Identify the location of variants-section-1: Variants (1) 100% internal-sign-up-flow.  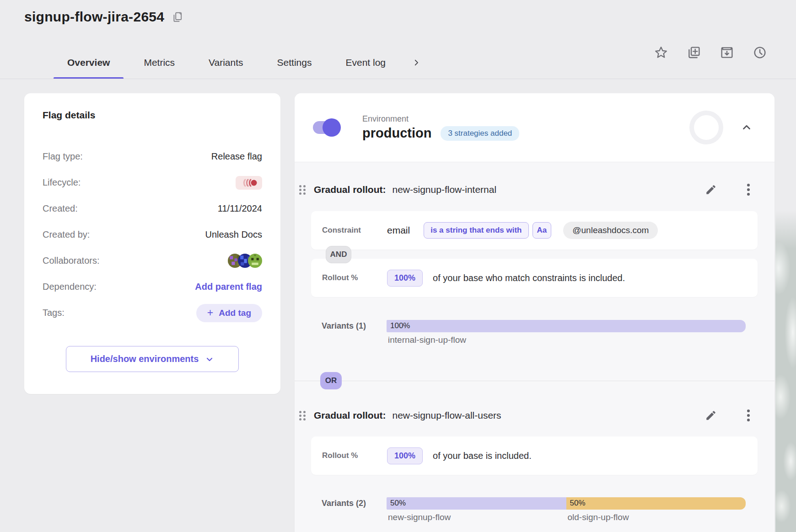
(533, 333).